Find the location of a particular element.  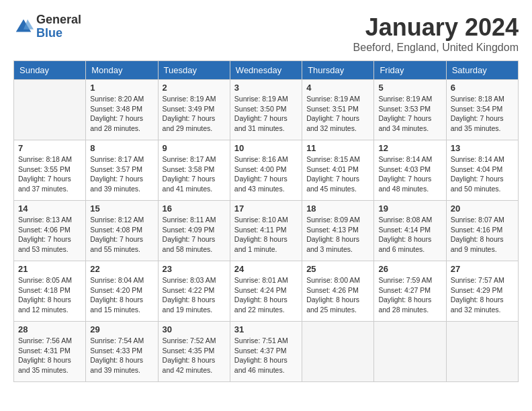

location-subtitle: Beeford, England, United Kingdom is located at coordinates (436, 48).